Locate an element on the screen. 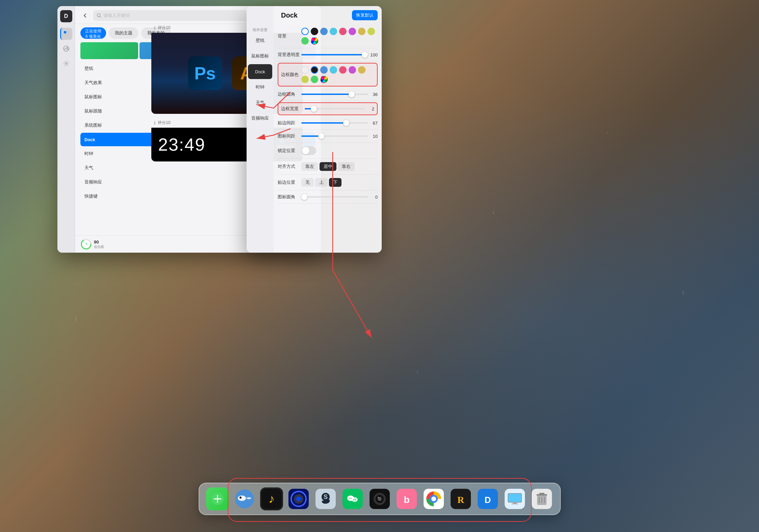  snav-wallpaper: 壁纸 is located at coordinates (260, 41).